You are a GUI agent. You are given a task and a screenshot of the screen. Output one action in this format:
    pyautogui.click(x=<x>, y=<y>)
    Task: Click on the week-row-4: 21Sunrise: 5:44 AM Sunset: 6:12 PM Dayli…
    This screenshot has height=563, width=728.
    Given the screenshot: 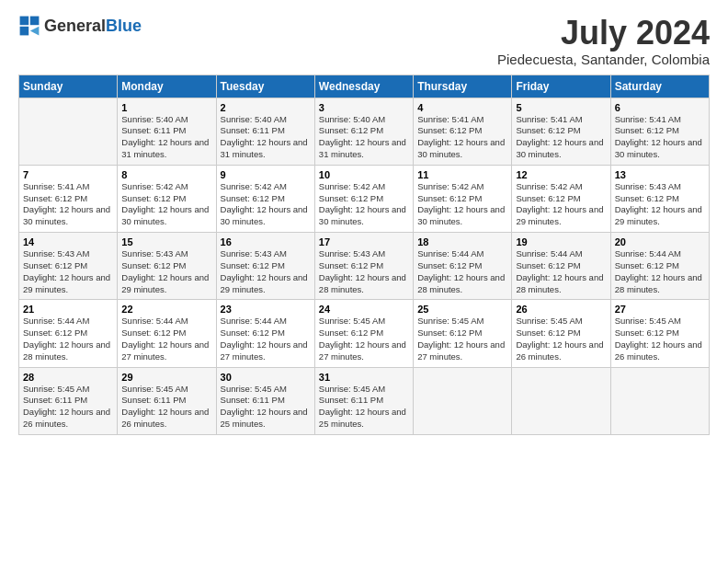 What is the action you would take?
    pyautogui.click(x=364, y=333)
    